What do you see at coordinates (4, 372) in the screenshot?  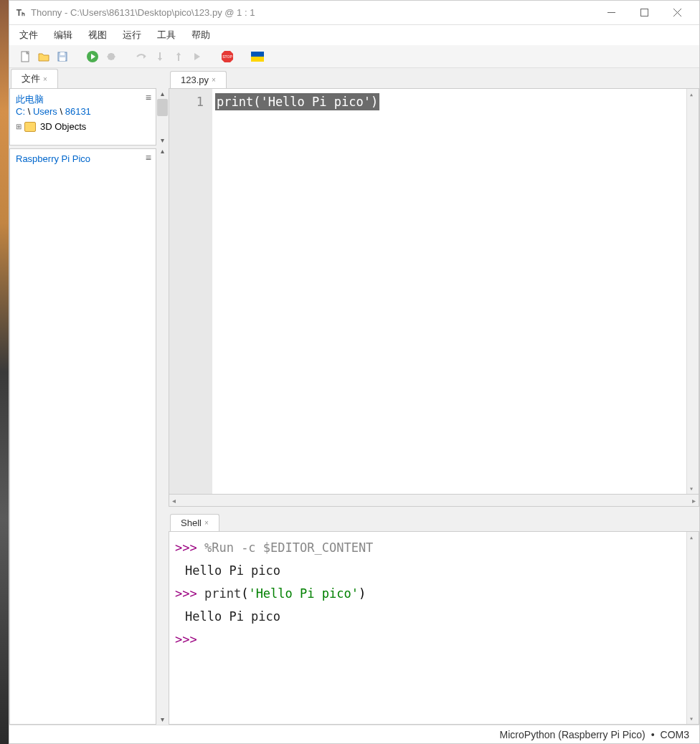 I see `desktop-background-edge` at bounding box center [4, 372].